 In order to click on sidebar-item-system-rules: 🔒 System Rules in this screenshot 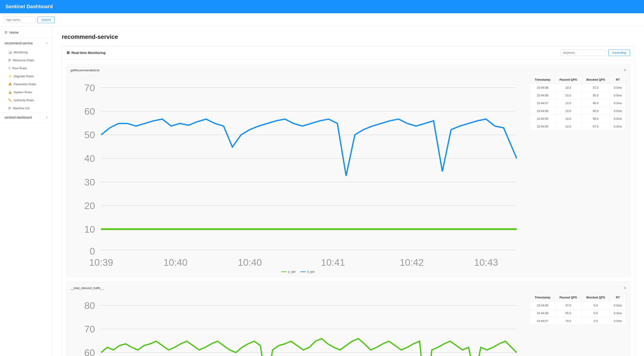, I will do `click(26, 92)`.